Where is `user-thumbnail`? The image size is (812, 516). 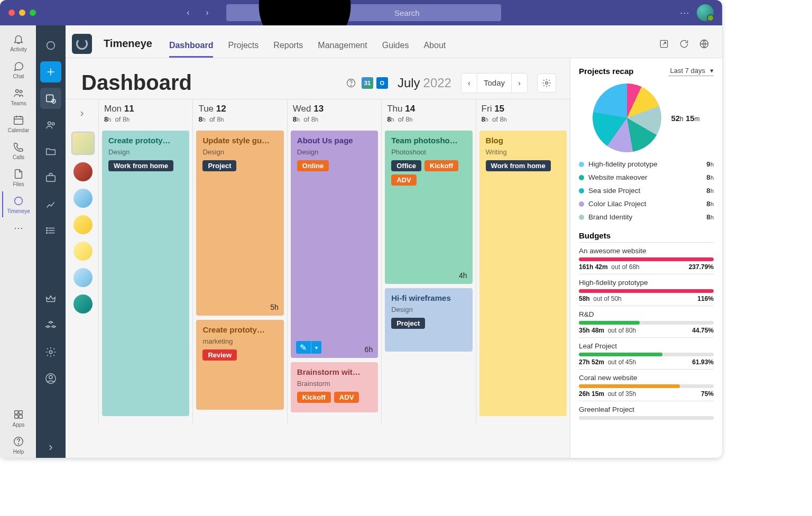
user-thumbnail is located at coordinates (83, 143).